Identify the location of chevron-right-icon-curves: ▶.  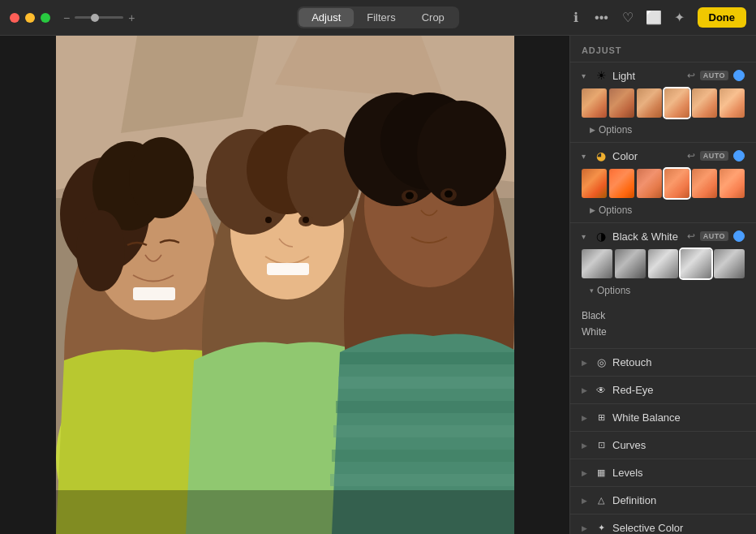
(586, 446).